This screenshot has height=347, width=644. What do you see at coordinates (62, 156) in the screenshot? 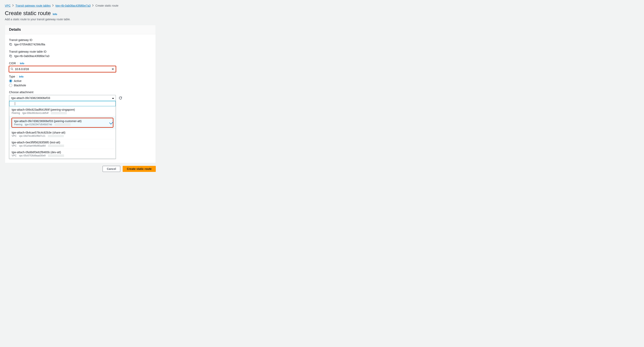
I see `attachment-option-sub: VPCvpc-05c67f26d9aad30e9` at bounding box center [62, 156].